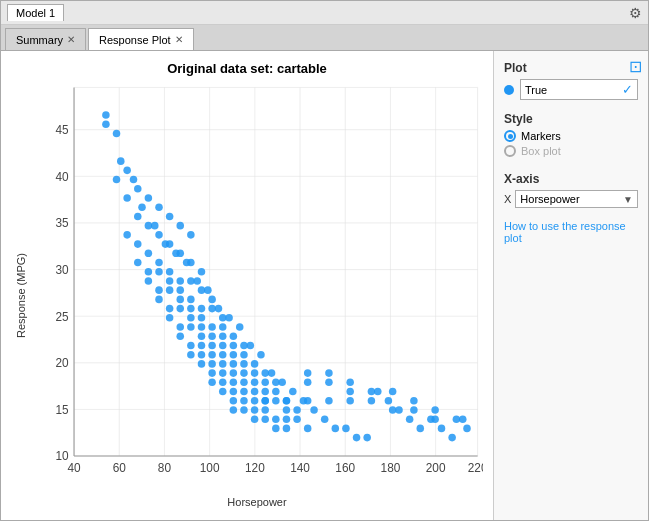  What do you see at coordinates (628, 90) in the screenshot?
I see `checkmark-icon: ✓` at bounding box center [628, 90].